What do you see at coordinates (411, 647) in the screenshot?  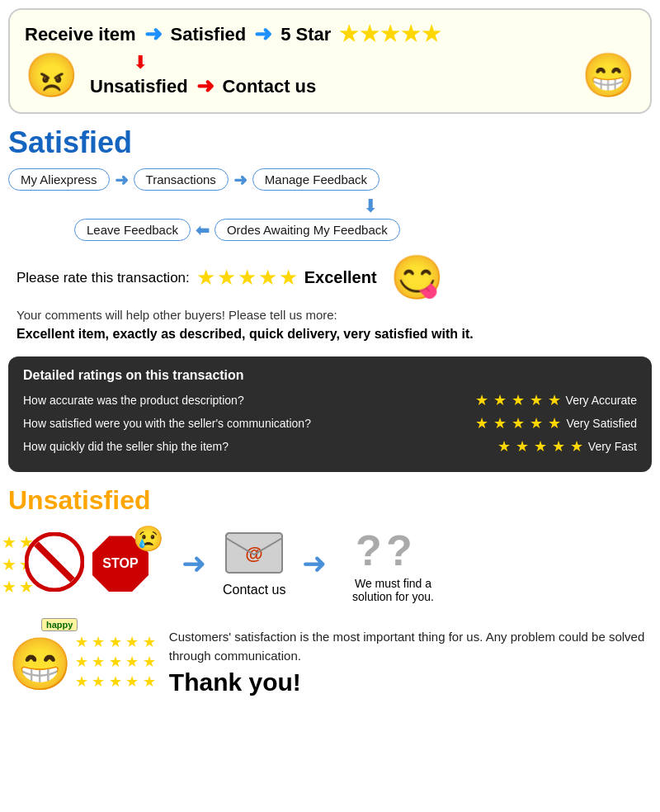 I see `satisfaction-text: Customers' satisfaction is the most impo…` at bounding box center [411, 647].